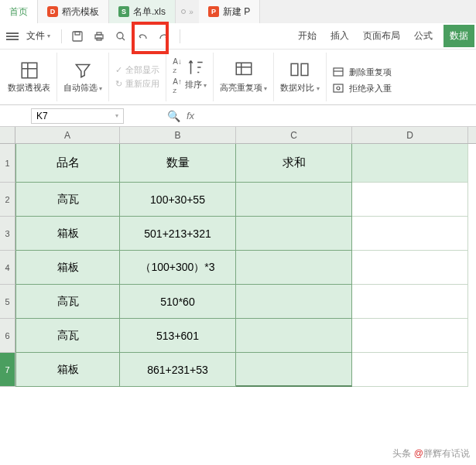 The image size is (476, 465). What do you see at coordinates (80, 12) in the screenshot?
I see `tab-daoke-label: 稻壳模板` at bounding box center [80, 12].